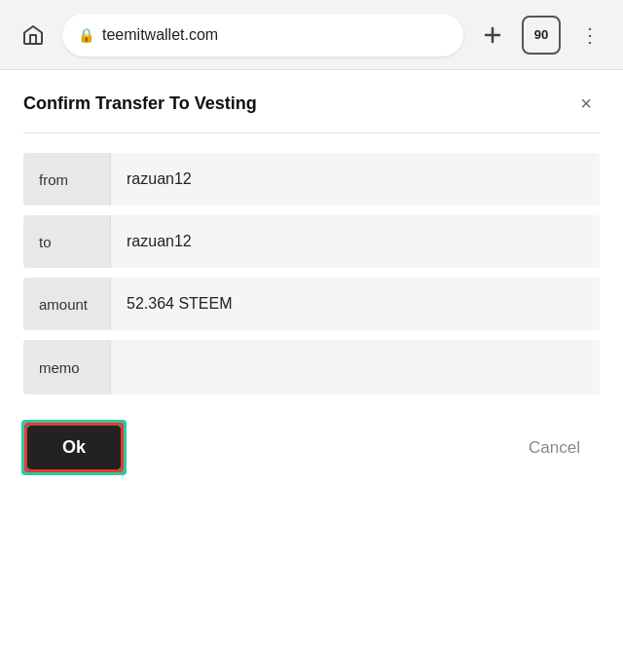  I want to click on from-value: razuan12, so click(355, 179).